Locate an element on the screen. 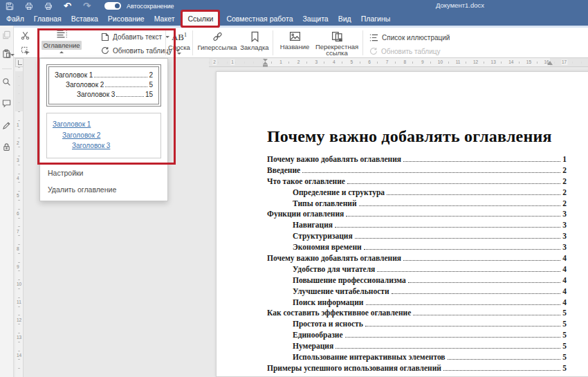  comments-icon is located at coordinates (7, 103).